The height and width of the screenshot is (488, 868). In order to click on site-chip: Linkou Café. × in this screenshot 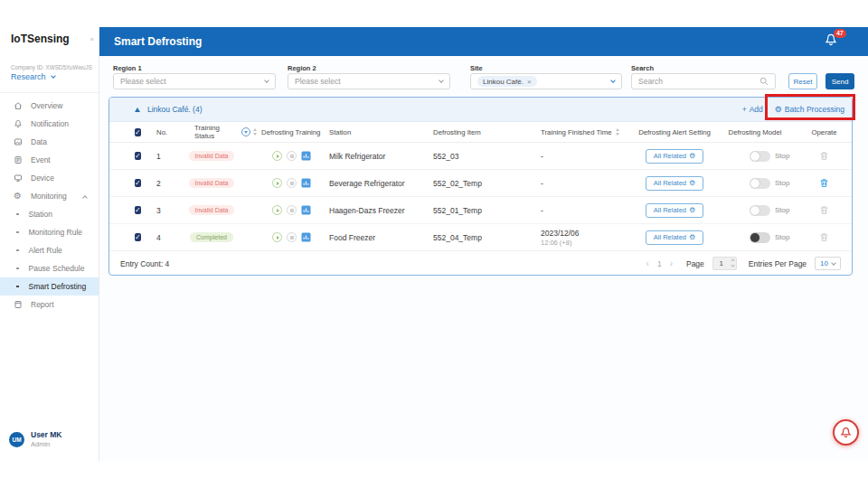, I will do `click(507, 81)`.